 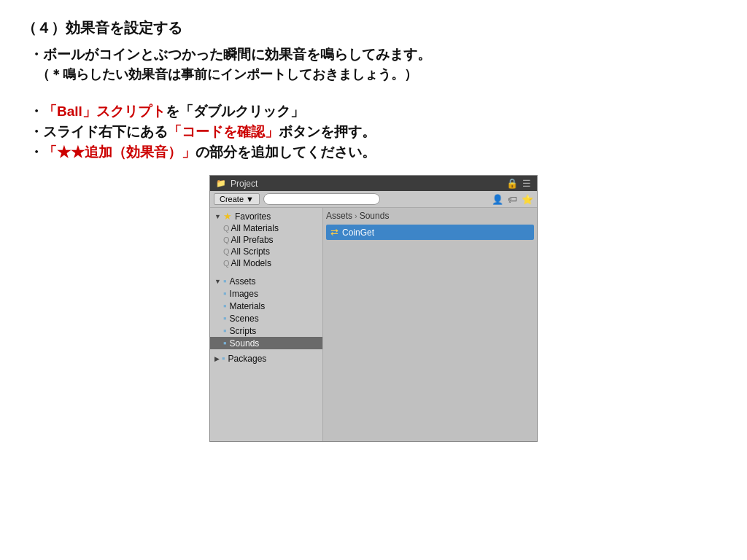 What do you see at coordinates (252, 240) in the screenshot?
I see `all-prefabs-label: All Prefabs` at bounding box center [252, 240].